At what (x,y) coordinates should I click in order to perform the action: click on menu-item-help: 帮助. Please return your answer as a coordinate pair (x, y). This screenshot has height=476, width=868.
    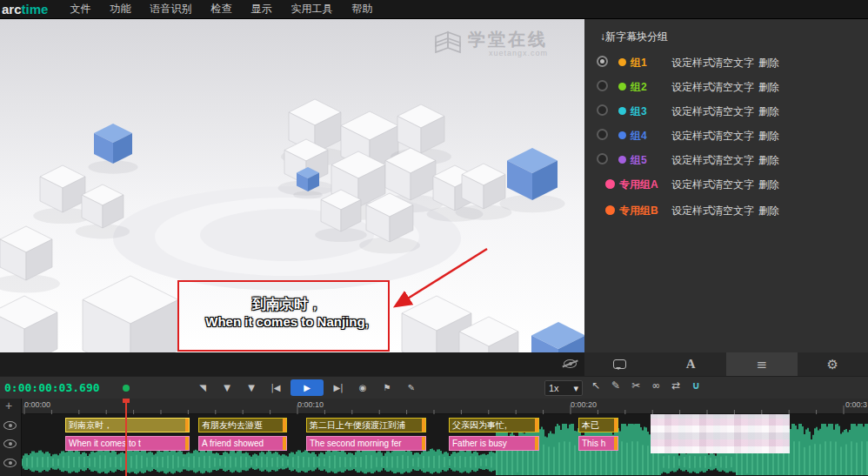
    Looking at the image, I should click on (362, 9).